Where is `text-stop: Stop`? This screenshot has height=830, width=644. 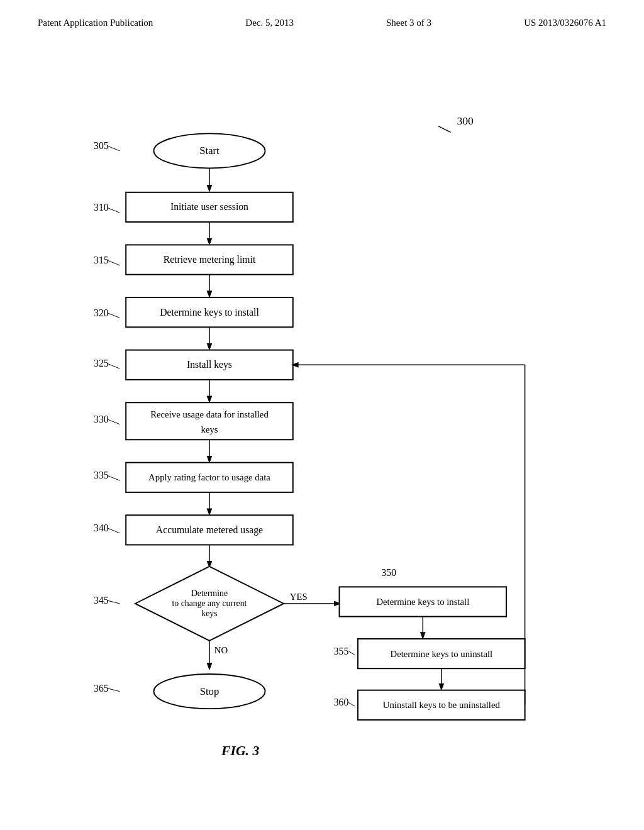
text-stop: Stop is located at coordinates (210, 692).